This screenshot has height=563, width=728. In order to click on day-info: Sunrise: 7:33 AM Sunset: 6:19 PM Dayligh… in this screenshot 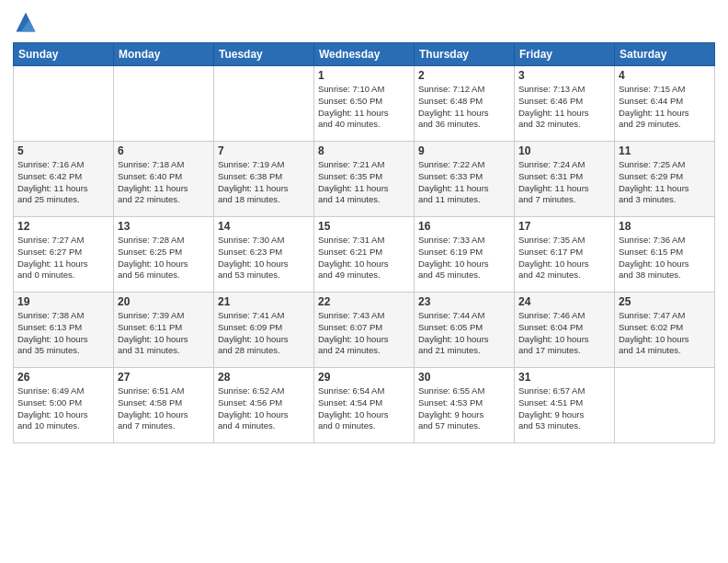, I will do `click(464, 258)`.